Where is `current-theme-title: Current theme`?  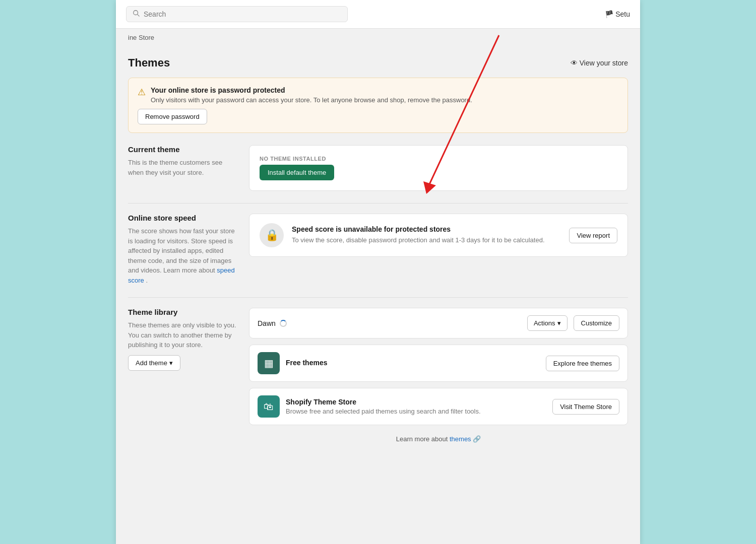
current-theme-title: Current theme is located at coordinates (183, 149).